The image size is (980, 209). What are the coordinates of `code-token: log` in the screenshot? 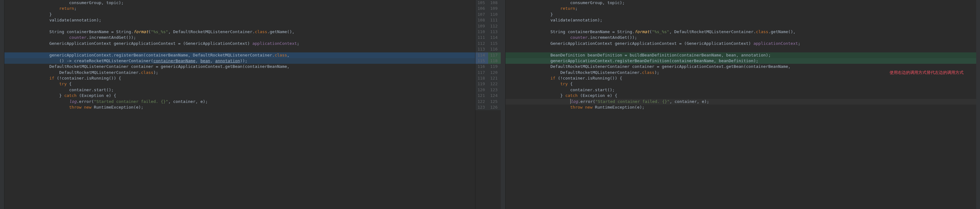 It's located at (73, 102).